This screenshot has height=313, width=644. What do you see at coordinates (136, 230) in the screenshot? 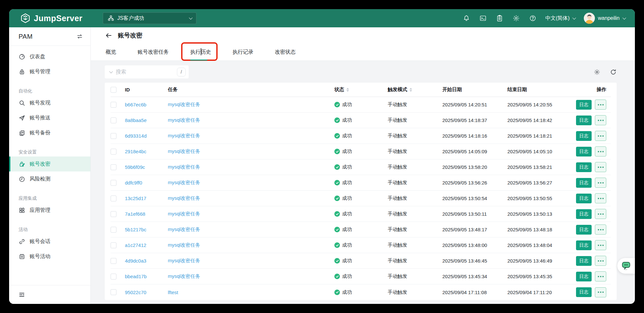
I see `execution-id-link: 5b1217bc` at bounding box center [136, 230].